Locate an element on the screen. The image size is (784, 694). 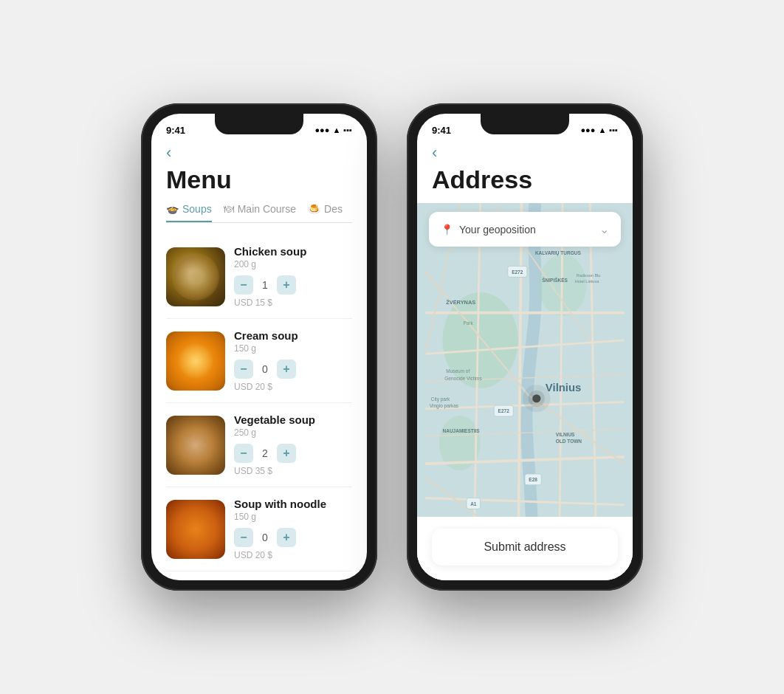
svg-text: Vingio parkas is located at coordinates (444, 406).